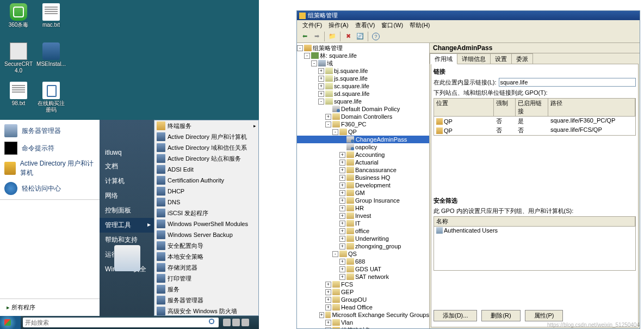 This screenshot has width=644, height=329. What do you see at coordinates (363, 147) in the screenshot?
I see `tree-node-oapolicy: oapolicy` at bounding box center [363, 147].